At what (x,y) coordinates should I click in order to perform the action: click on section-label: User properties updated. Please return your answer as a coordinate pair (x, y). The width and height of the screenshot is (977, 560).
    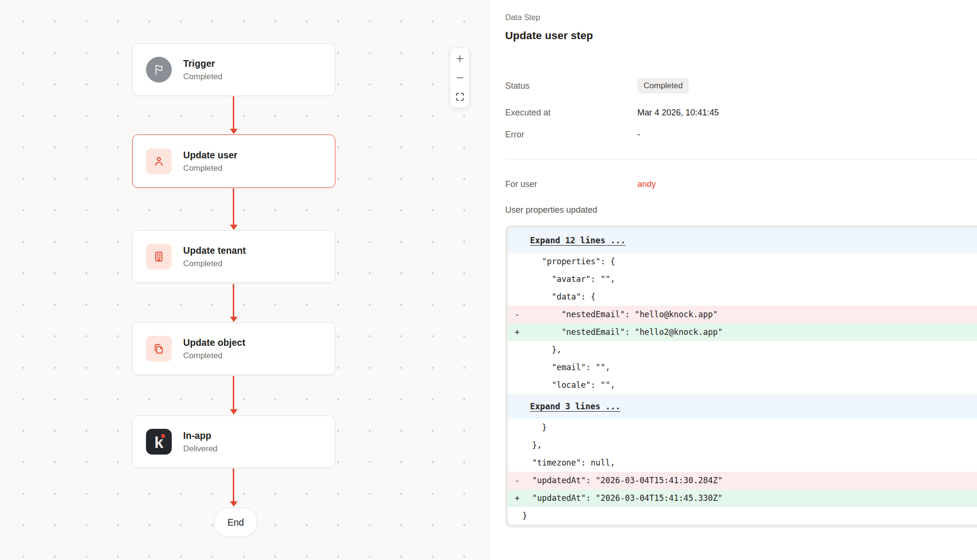
    Looking at the image, I should click on (551, 210).